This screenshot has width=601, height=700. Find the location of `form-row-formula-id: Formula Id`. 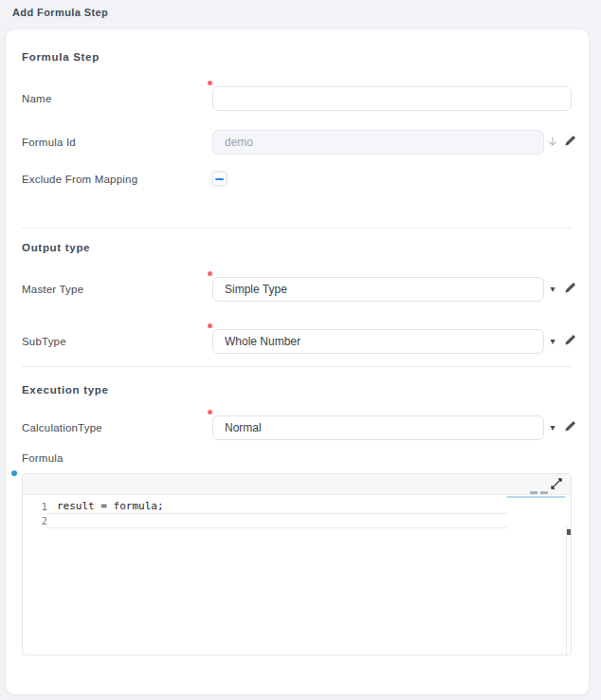

form-row-formula-id: Formula Id is located at coordinates (298, 142).